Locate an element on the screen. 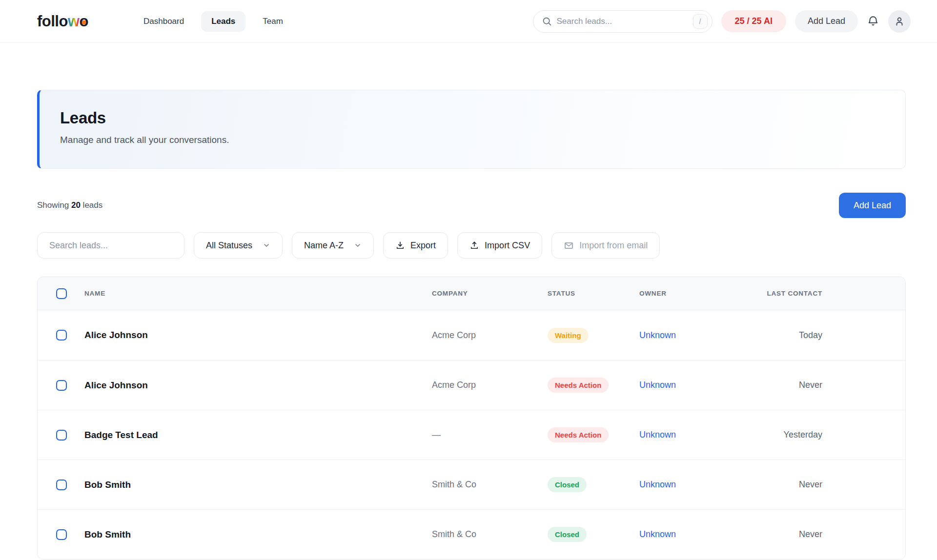 Image resolution: width=937 pixels, height=560 pixels. user-icon is located at coordinates (899, 21).